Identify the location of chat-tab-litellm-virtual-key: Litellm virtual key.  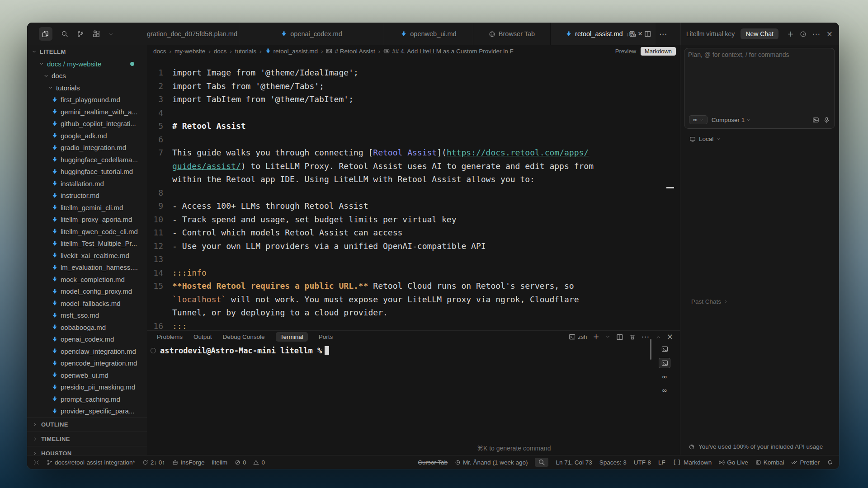
(711, 34).